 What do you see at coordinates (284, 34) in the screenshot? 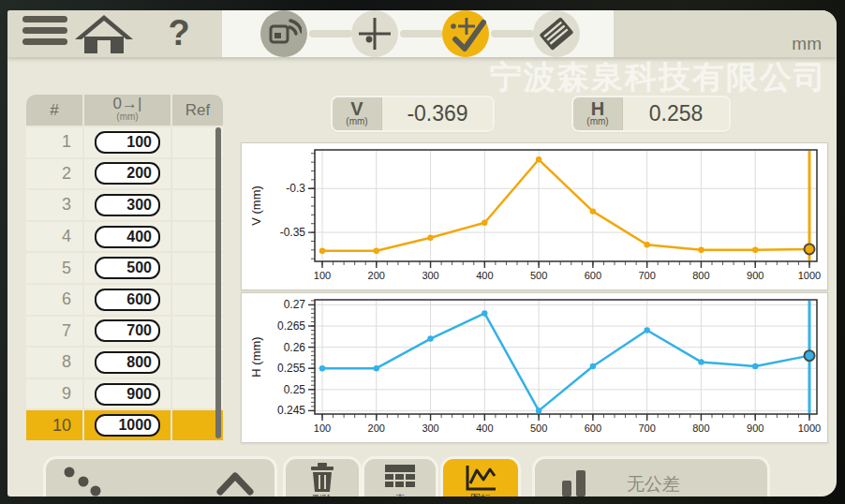
I see `workflow-step-device` at bounding box center [284, 34].